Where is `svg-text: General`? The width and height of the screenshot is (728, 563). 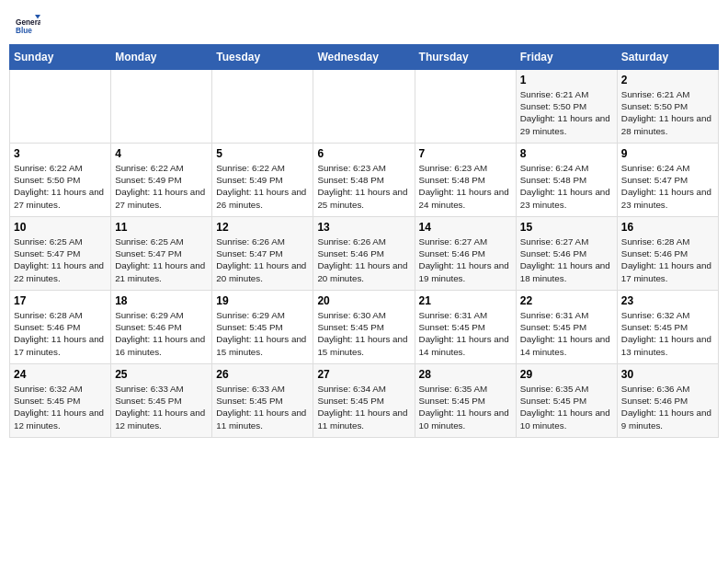 svg-text: General is located at coordinates (28, 22).